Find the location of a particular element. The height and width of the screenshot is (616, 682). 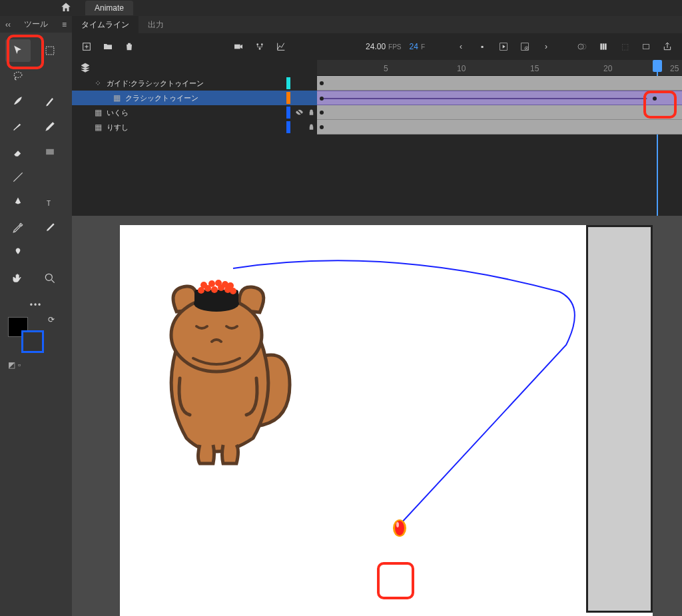

more-tools-icon: ••• is located at coordinates (36, 305).